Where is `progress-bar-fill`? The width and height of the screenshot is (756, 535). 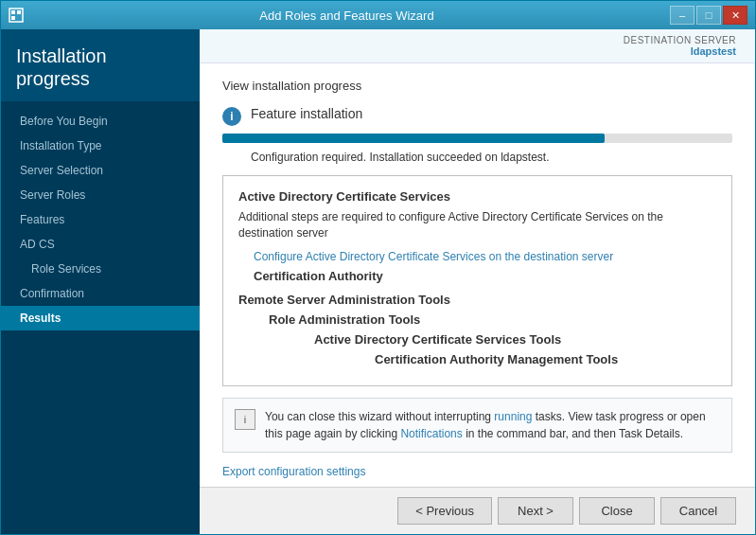
progress-bar-fill is located at coordinates (413, 138).